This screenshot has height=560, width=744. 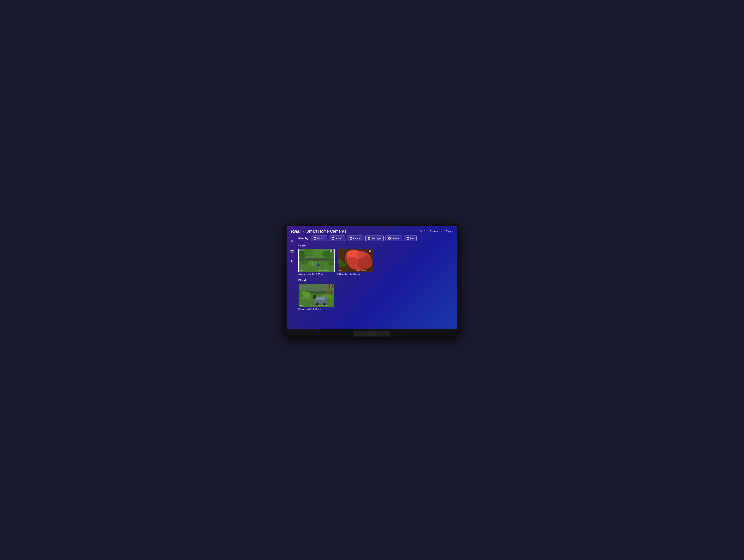 I want to click on camera-lagoon-1: Roku 2023-06-24 13:55:39 Saturday • Jun …, so click(x=317, y=262).